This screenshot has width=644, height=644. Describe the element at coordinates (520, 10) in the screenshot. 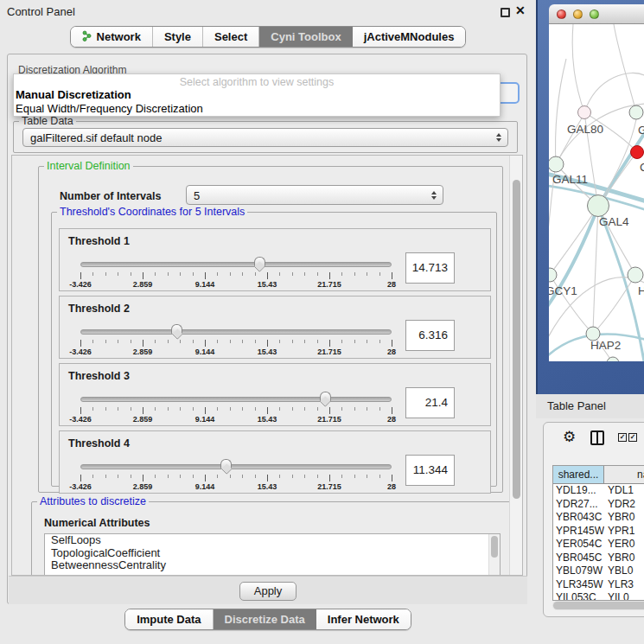

I see `close-icon: ✕` at that location.